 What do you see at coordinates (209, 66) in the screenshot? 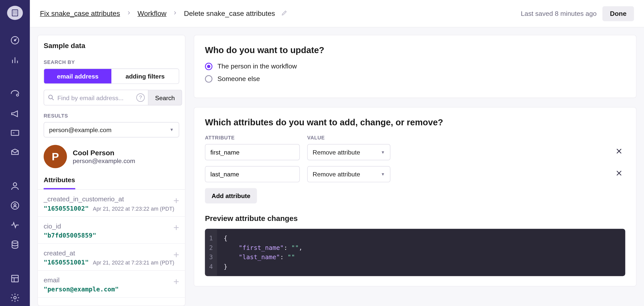
I see `radio-checked-icon` at bounding box center [209, 66].